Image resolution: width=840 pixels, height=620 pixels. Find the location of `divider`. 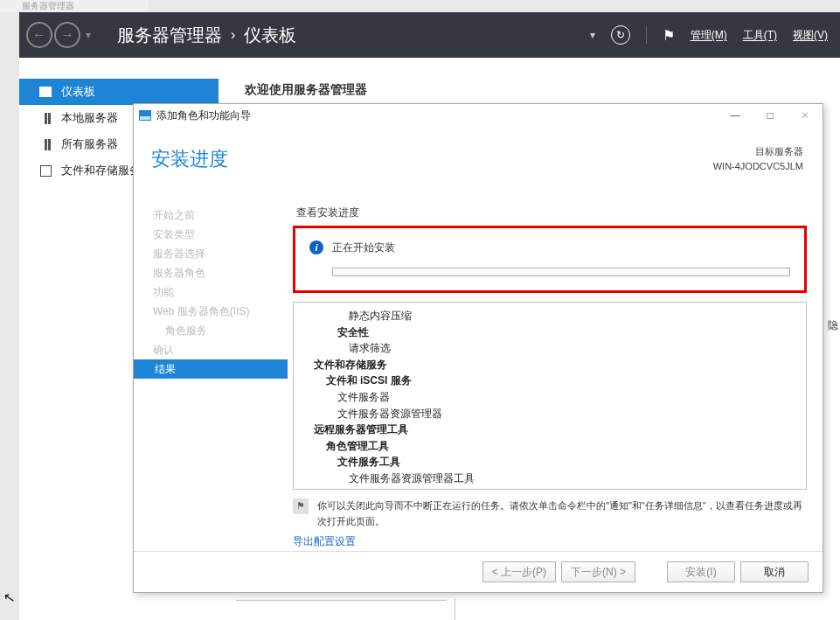

divider is located at coordinates (647, 35).